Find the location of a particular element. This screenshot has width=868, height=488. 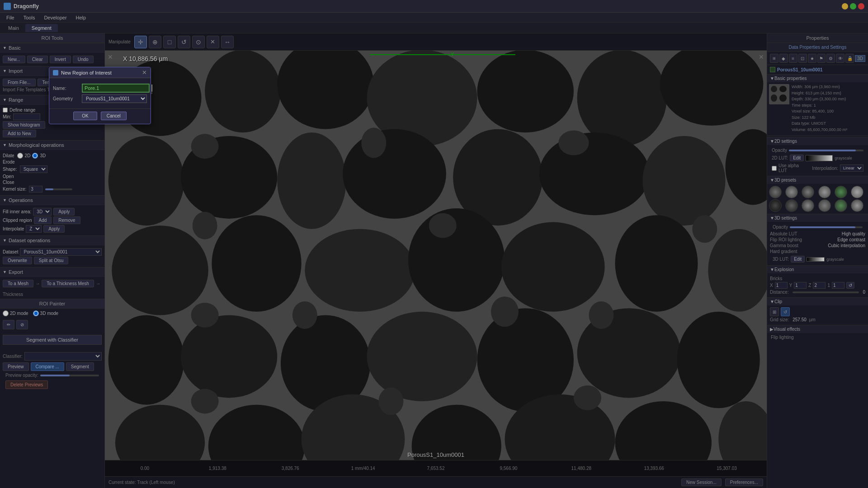

fill-apply-button: Apply is located at coordinates (64, 211).